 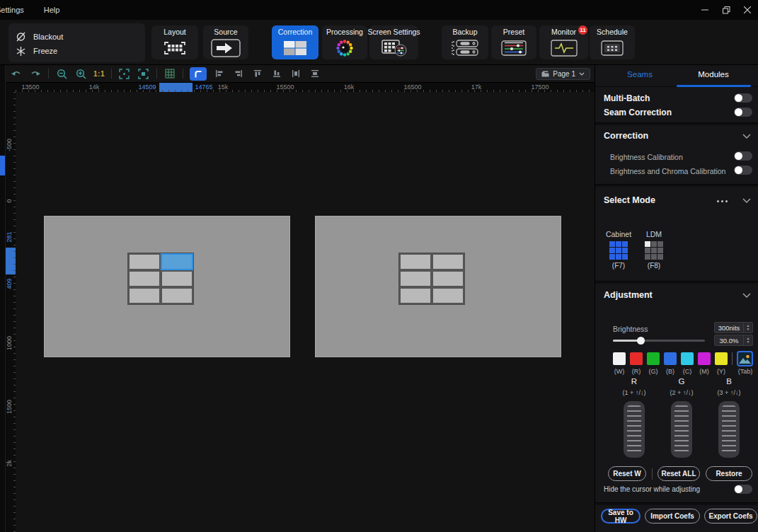 I want to click on tab-seams: Seams, so click(x=640, y=74).